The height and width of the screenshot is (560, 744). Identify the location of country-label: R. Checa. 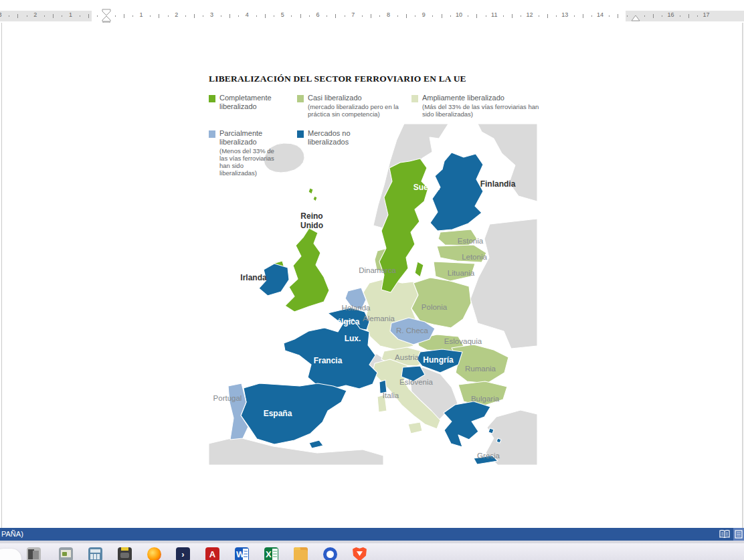
(412, 331).